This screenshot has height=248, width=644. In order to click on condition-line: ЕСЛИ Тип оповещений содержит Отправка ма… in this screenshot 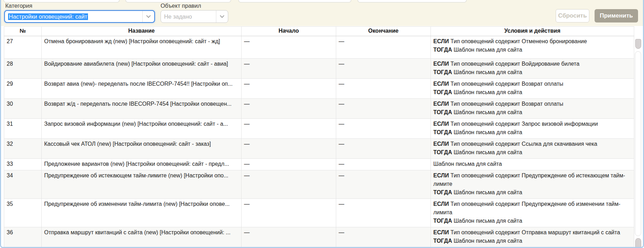, I will do `click(532, 233)`.